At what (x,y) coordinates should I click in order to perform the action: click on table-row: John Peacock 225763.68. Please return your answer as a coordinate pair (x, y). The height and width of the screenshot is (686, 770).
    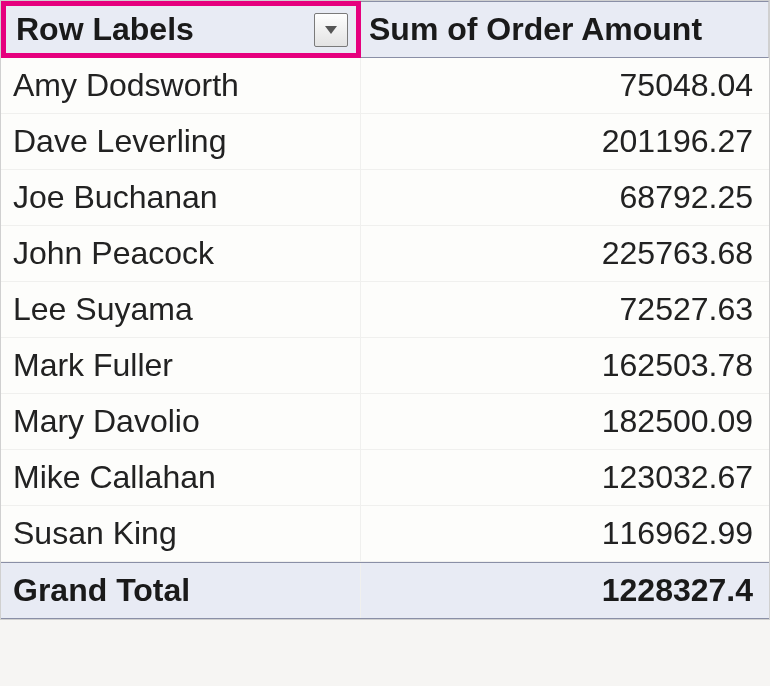
    Looking at the image, I should click on (385, 254).